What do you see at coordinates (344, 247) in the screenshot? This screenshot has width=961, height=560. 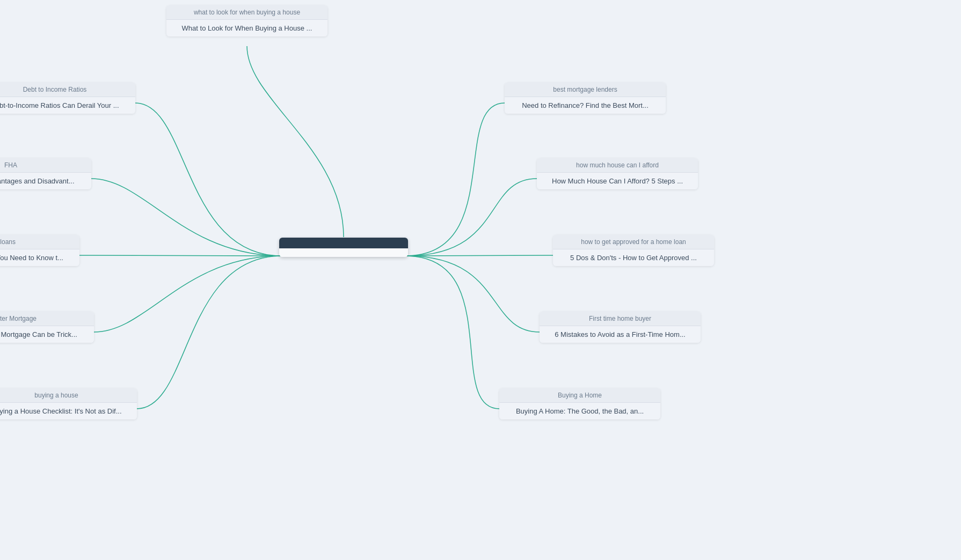 I see `center-node` at bounding box center [344, 247].